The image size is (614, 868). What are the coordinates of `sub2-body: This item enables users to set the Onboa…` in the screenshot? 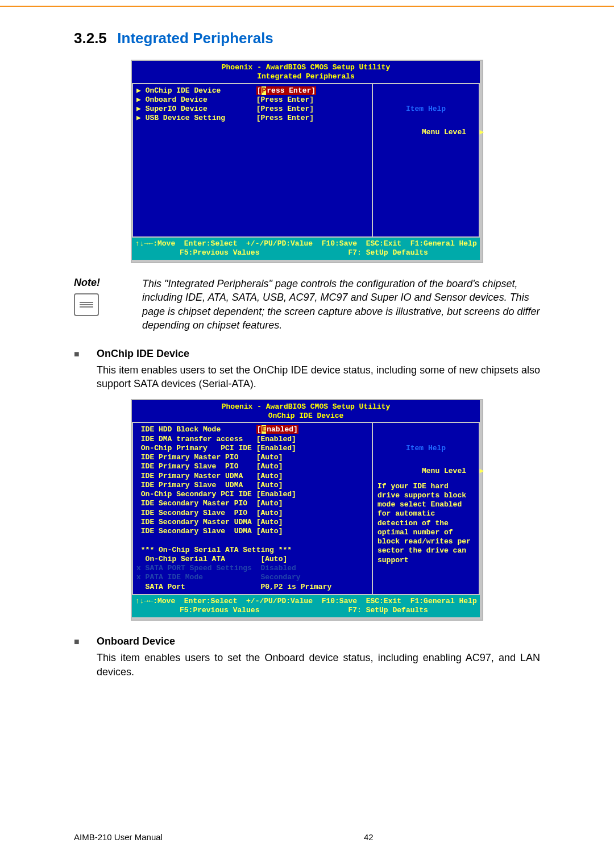 It's located at (318, 665).